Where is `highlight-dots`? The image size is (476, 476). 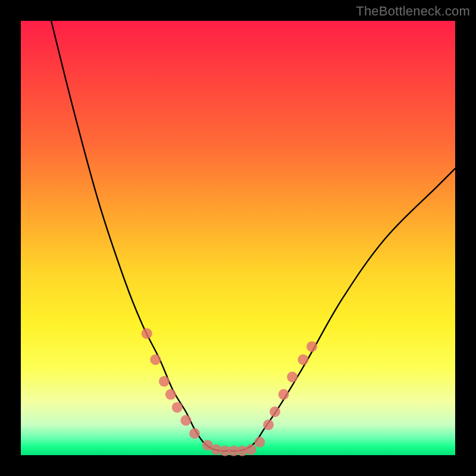 highlight-dots is located at coordinates (230, 393).